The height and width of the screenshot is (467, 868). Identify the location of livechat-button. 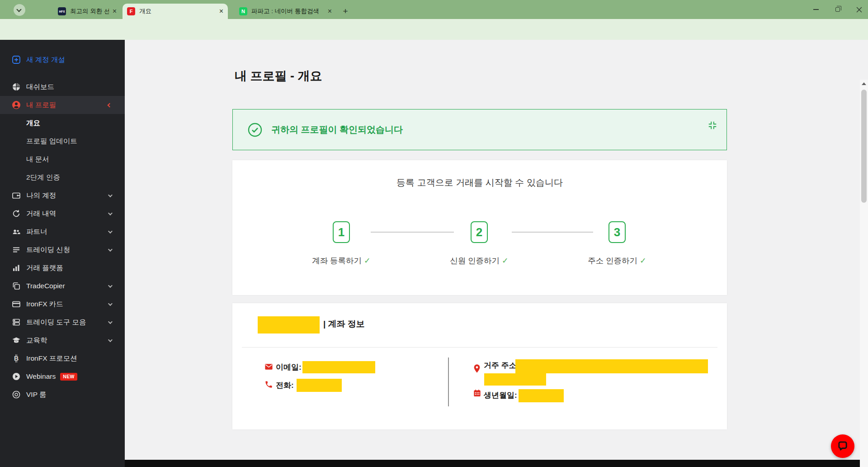
(843, 446).